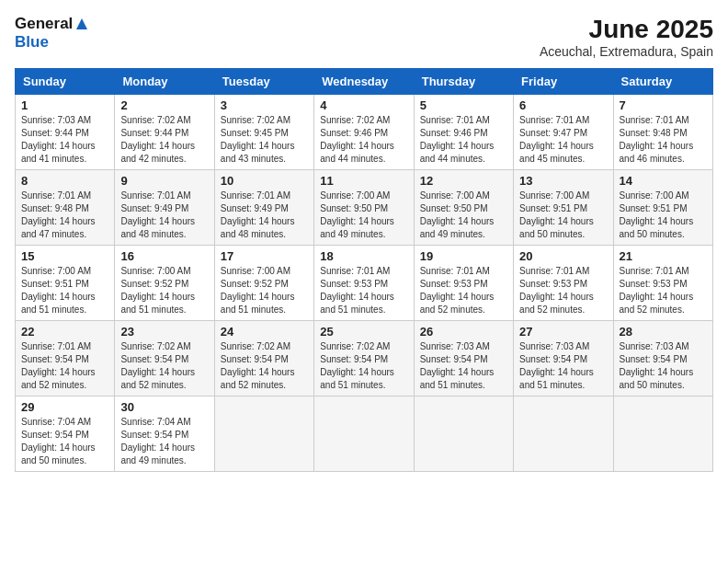 This screenshot has height=563, width=728. I want to click on day-number: 30, so click(164, 407).